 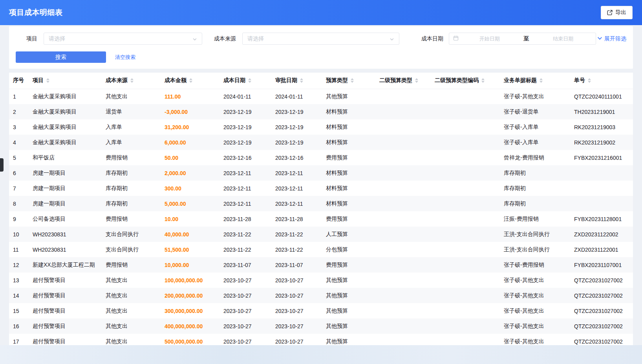 I want to click on table-cell: 5,000.00, so click(x=190, y=203).